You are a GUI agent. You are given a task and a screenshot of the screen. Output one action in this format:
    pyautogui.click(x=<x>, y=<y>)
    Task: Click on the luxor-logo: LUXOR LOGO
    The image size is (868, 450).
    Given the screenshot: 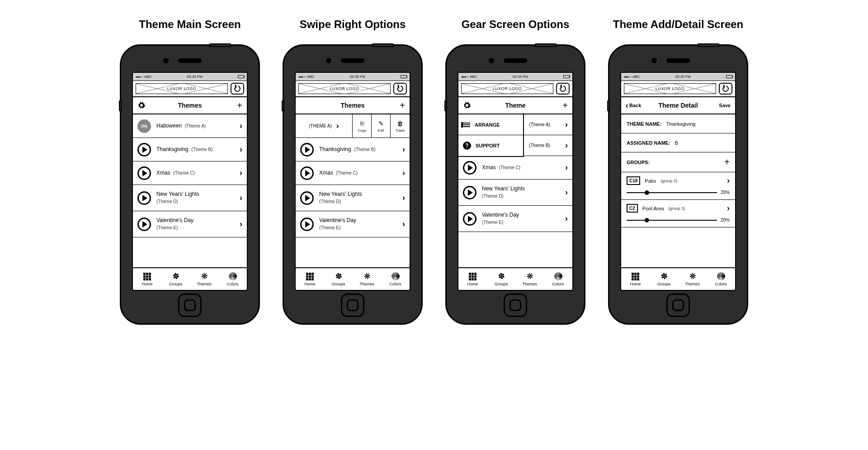 What is the action you would take?
    pyautogui.click(x=670, y=89)
    